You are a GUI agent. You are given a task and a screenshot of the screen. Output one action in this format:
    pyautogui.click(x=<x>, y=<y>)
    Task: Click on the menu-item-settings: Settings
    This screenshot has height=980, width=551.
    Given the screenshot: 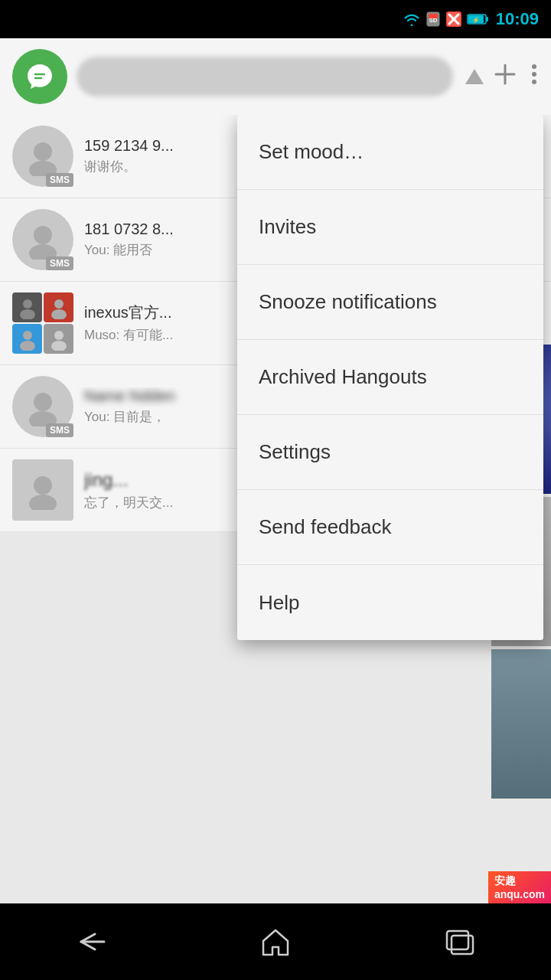 What is the action you would take?
    pyautogui.click(x=390, y=452)
    